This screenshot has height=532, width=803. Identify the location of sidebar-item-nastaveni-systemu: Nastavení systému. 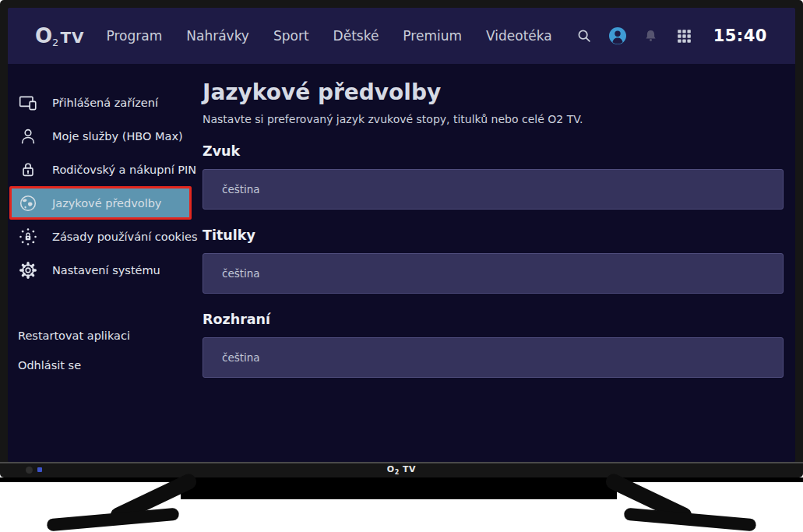
(105, 270).